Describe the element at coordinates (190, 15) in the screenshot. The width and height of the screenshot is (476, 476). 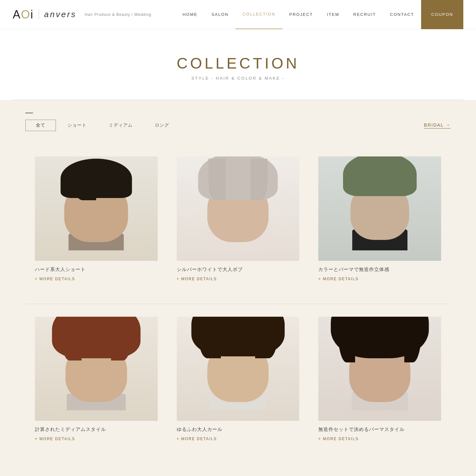
I see `nav-home: HOME` at that location.